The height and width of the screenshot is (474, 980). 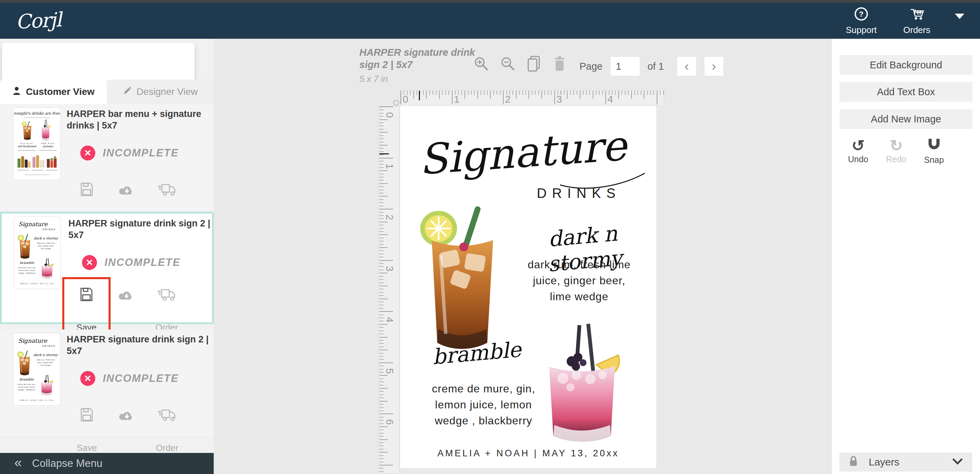 I want to click on thumb-paloma: paloma, so click(x=48, y=146).